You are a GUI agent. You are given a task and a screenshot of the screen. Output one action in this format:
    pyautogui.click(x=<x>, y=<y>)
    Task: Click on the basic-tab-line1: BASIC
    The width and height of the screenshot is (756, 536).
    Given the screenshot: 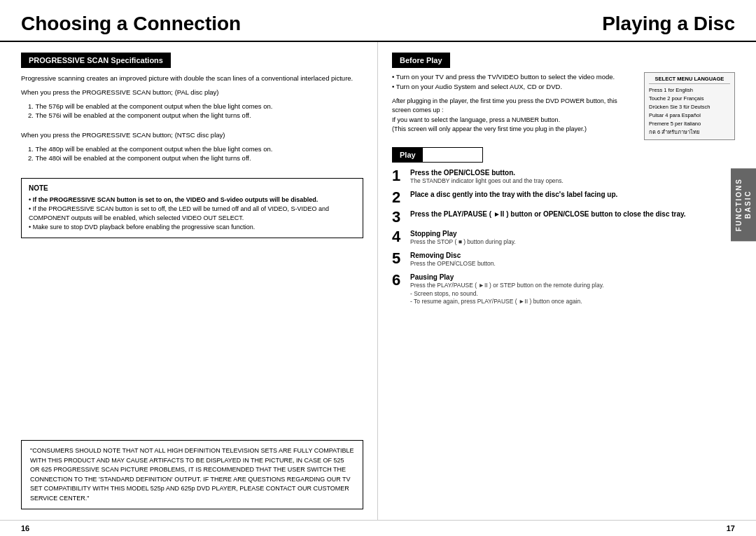 What is the action you would take?
    pyautogui.click(x=748, y=205)
    